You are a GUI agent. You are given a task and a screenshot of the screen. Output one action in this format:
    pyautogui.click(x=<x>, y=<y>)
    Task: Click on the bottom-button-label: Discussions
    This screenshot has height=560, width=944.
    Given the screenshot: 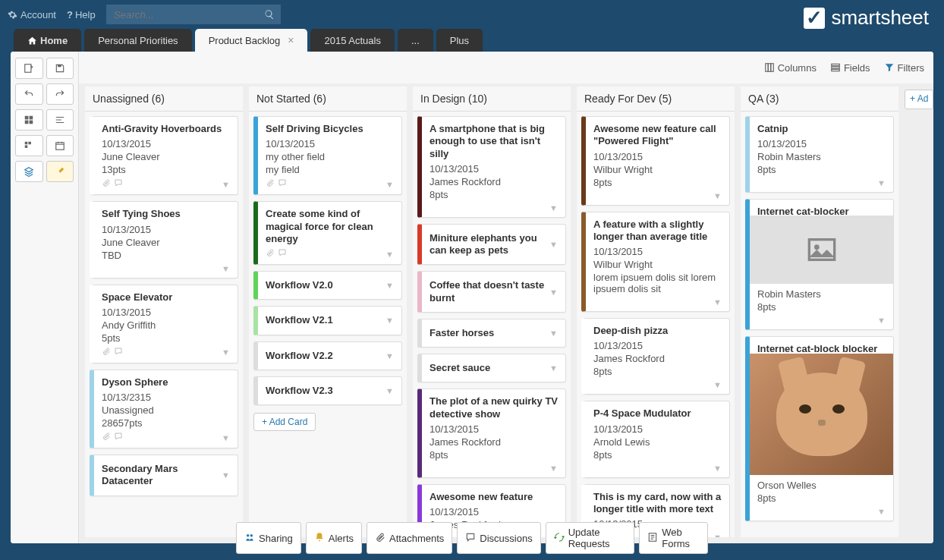 What is the action you would take?
    pyautogui.click(x=505, y=539)
    